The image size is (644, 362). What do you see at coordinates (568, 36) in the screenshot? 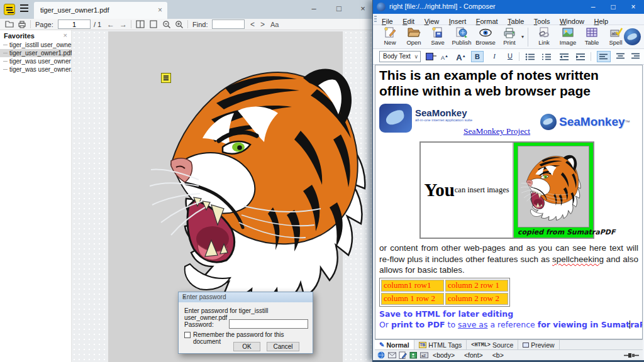
I see `image-button: Image` at bounding box center [568, 36].